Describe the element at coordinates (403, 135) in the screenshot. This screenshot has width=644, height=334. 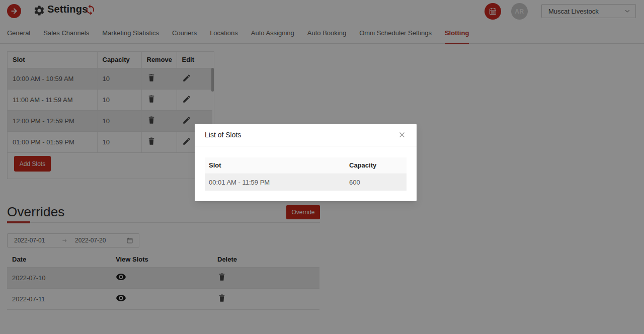
I see `close-icon` at that location.